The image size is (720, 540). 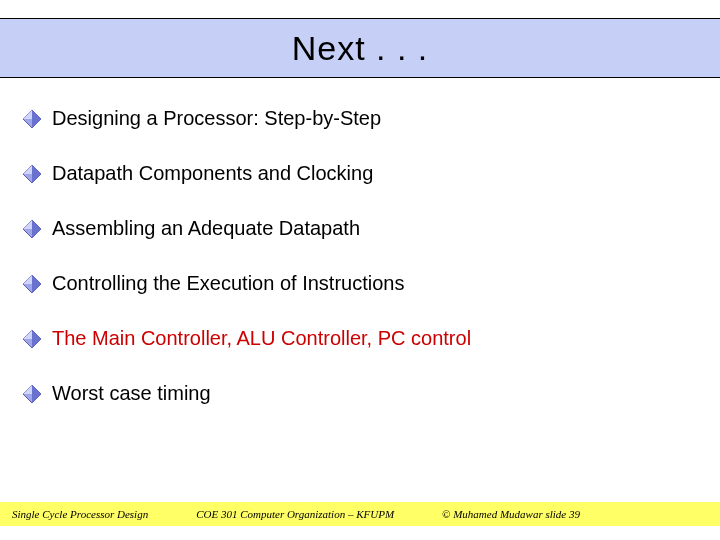 What do you see at coordinates (360, 48) in the screenshot?
I see `slide-title: Next . . .` at bounding box center [360, 48].